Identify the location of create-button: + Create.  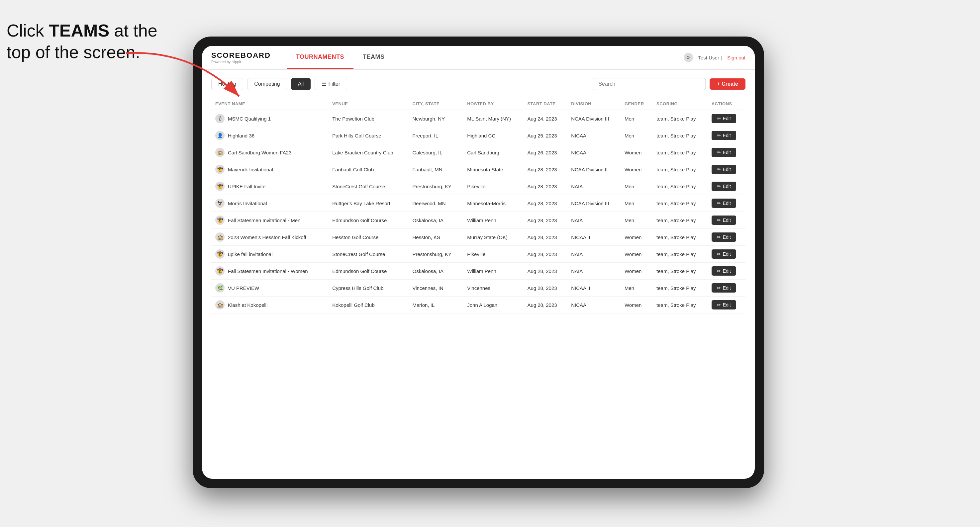
(727, 84).